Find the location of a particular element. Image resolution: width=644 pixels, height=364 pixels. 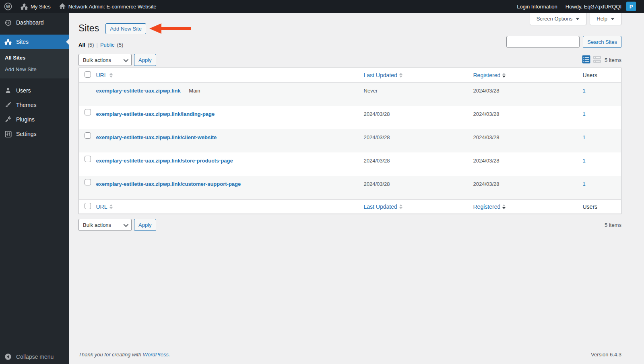

collapse-menu-icon is located at coordinates (8, 357).